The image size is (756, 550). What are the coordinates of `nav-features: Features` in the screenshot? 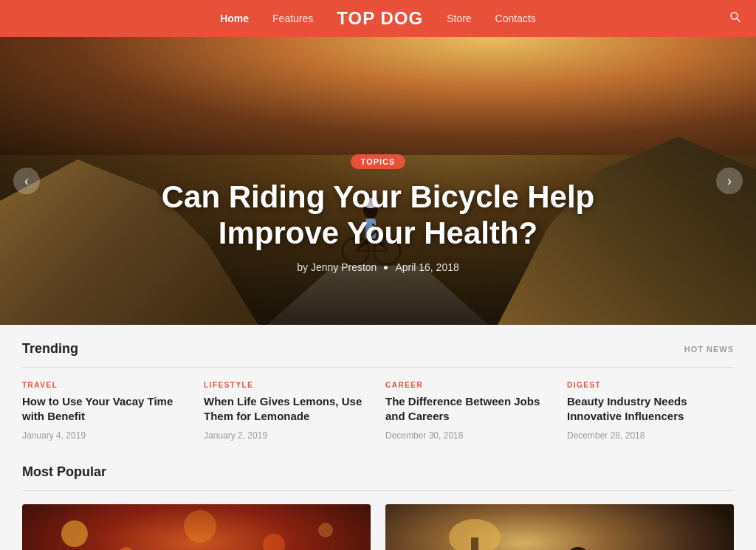 It's located at (292, 18).